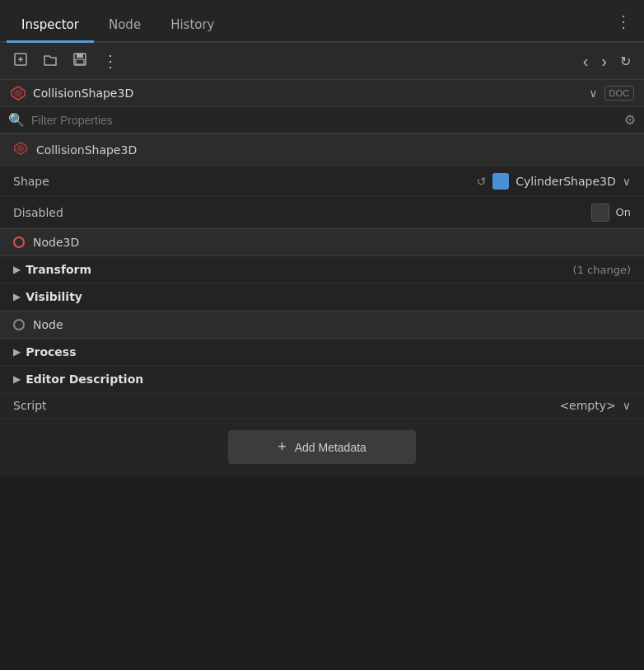 Image resolution: width=644 pixels, height=670 pixels. What do you see at coordinates (600, 213) in the screenshot?
I see `disabled-toggle` at bounding box center [600, 213].